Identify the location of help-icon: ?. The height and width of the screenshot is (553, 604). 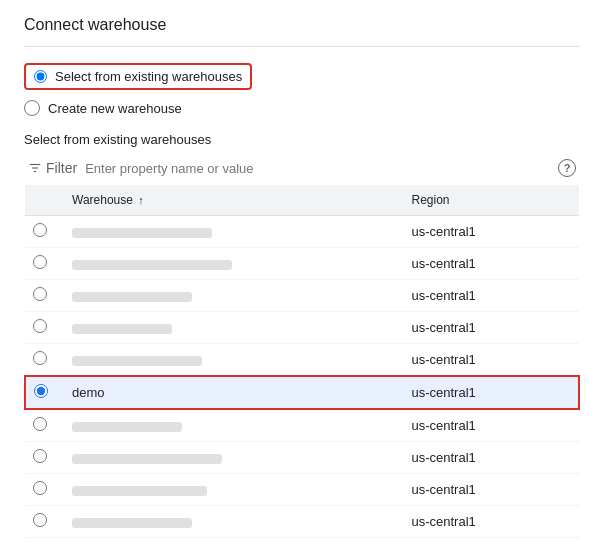
(567, 168).